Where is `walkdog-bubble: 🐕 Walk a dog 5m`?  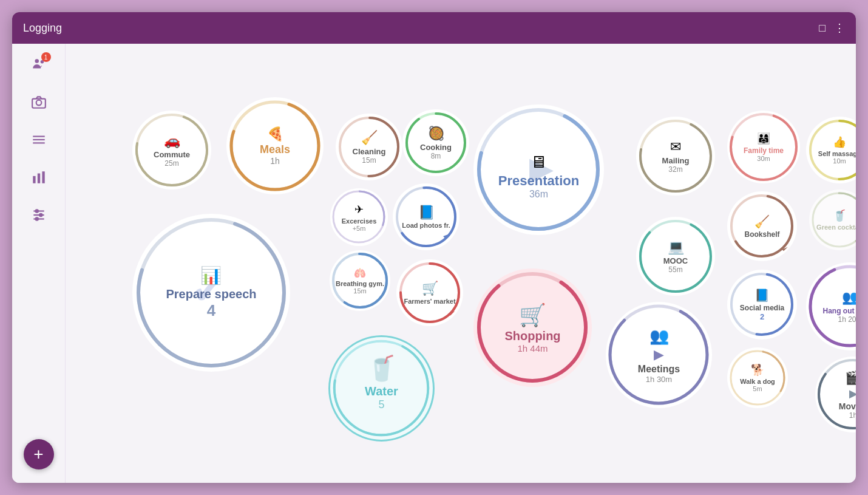
walkdog-bubble: 🐕 Walk a dog 5m is located at coordinates (758, 378).